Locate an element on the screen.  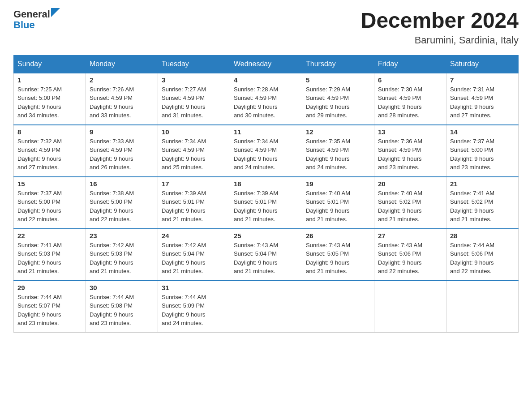
day-number: 12 is located at coordinates (338, 132).